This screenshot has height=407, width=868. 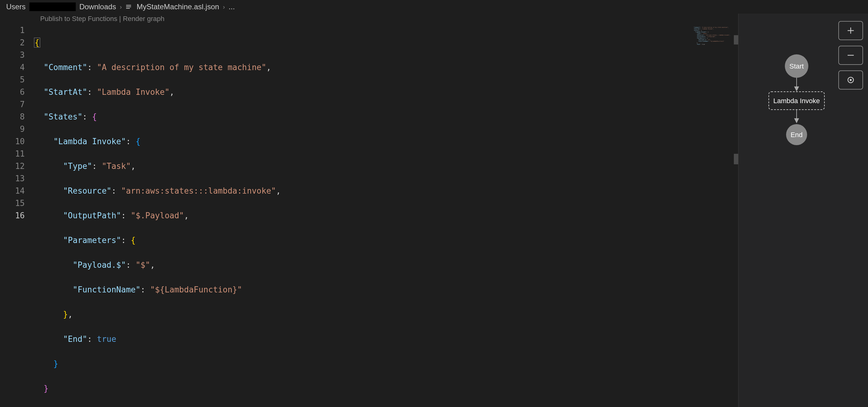 What do you see at coordinates (12, 116) in the screenshot?
I see `line-number: 8` at bounding box center [12, 116].